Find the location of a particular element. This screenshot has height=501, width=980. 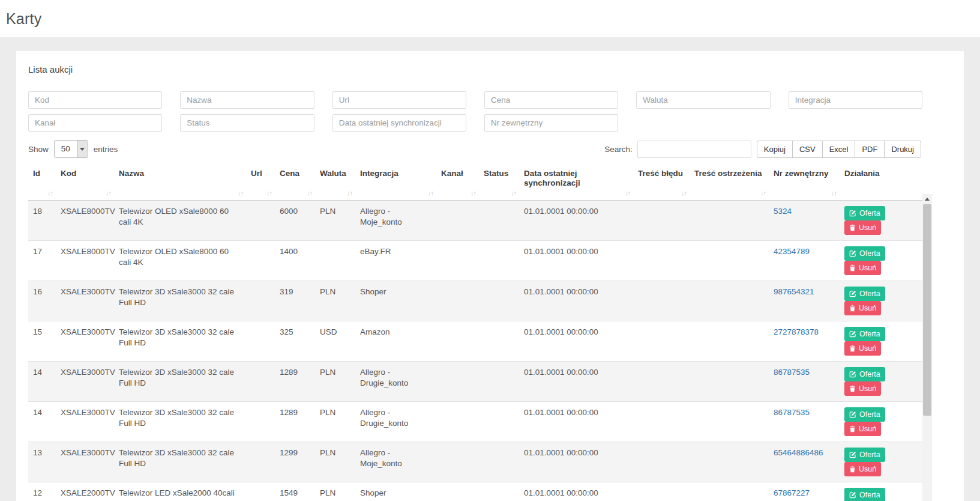

filter-input-status is located at coordinates (247, 123).